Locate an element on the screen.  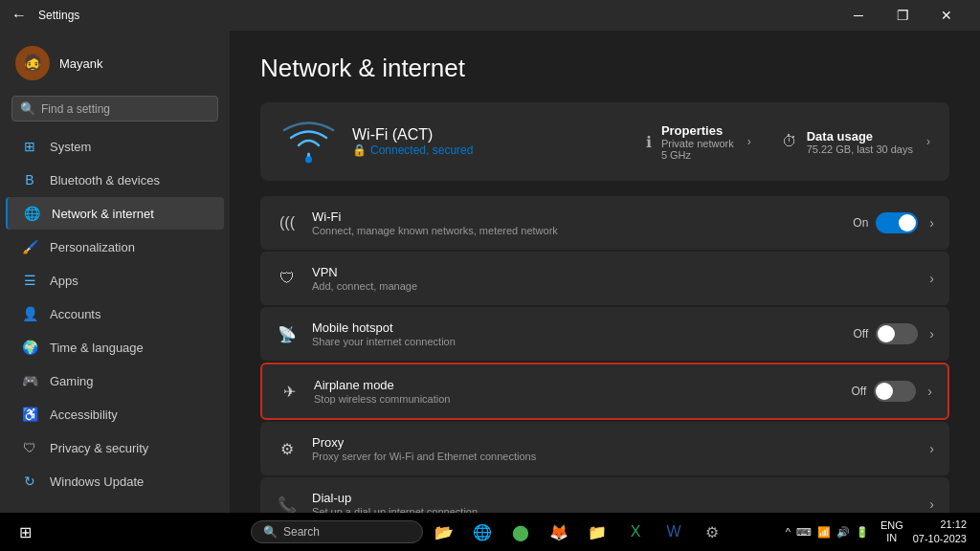
sidebar-item-label-winupdate: Windows Update is located at coordinates (97, 482).